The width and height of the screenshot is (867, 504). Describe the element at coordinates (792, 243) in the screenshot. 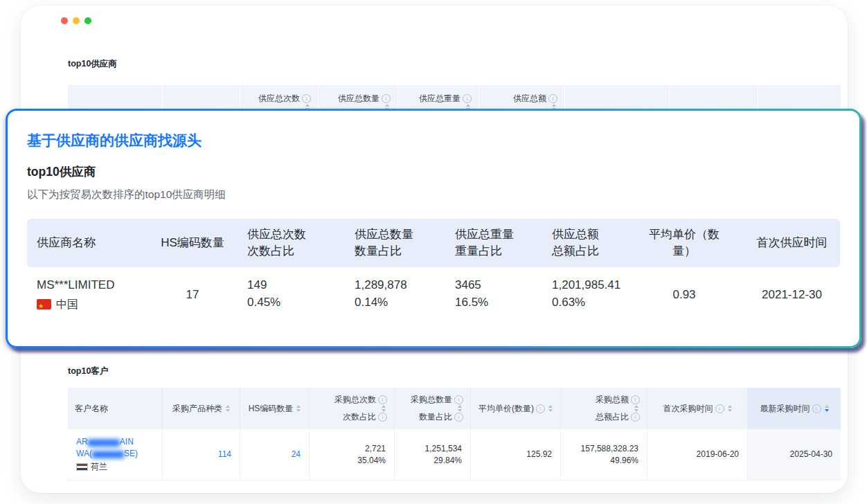

I see `column-header-first-supply-date: 首次供应时间` at that location.